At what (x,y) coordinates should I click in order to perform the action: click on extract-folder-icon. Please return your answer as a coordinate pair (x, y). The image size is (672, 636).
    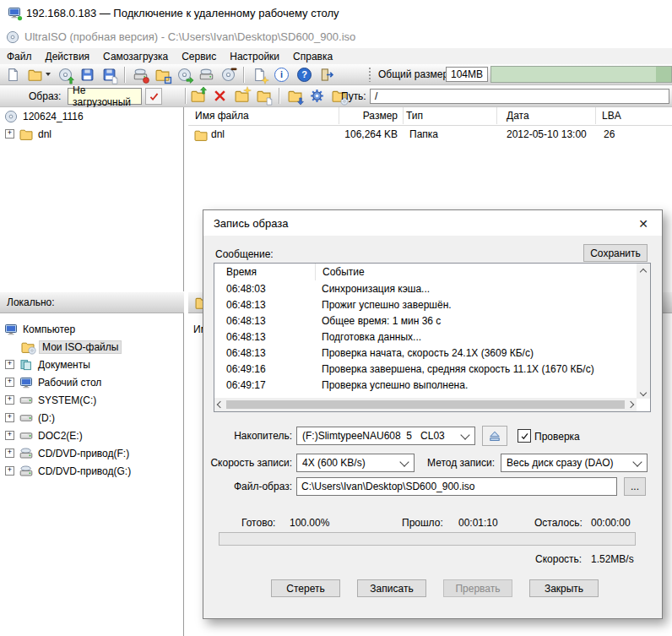
    Looking at the image, I should click on (198, 96).